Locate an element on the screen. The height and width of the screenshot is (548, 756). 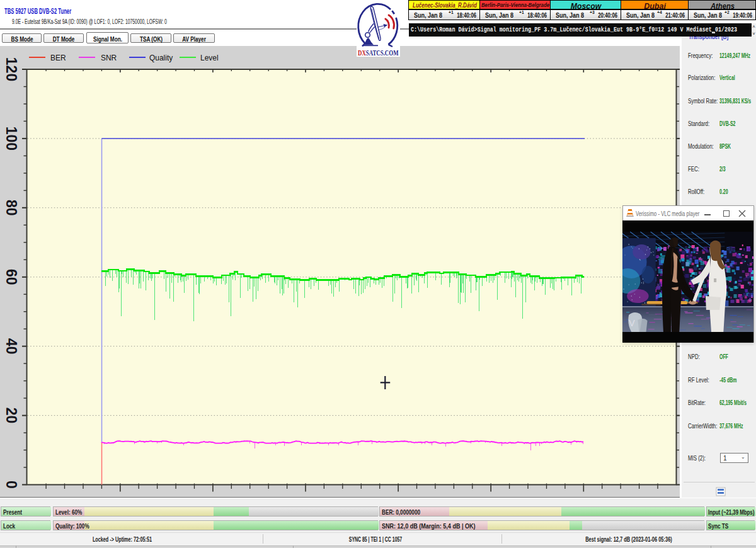
svg-text: 120 is located at coordinates (11, 69).